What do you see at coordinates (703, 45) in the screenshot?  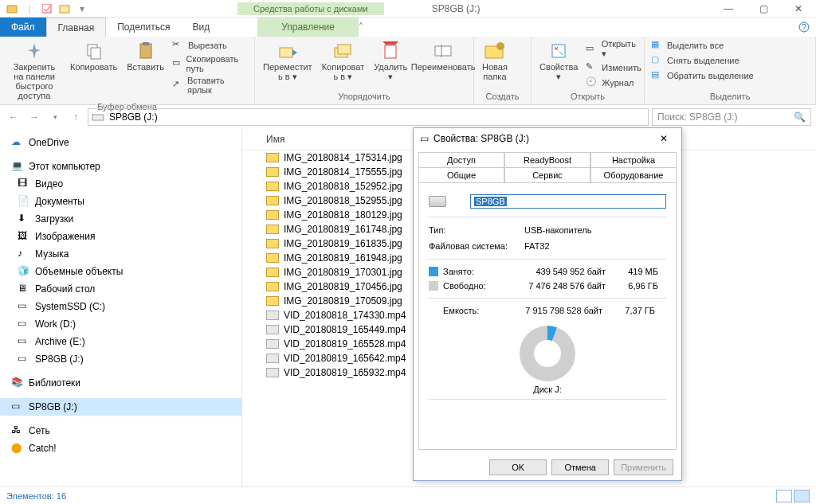 I see `selectall-button: ▦Выделить все` at bounding box center [703, 45].